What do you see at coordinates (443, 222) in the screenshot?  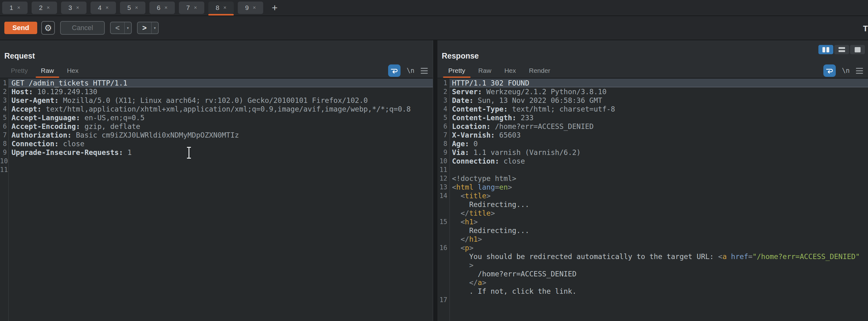 I see `line-number: 15` at bounding box center [443, 222].